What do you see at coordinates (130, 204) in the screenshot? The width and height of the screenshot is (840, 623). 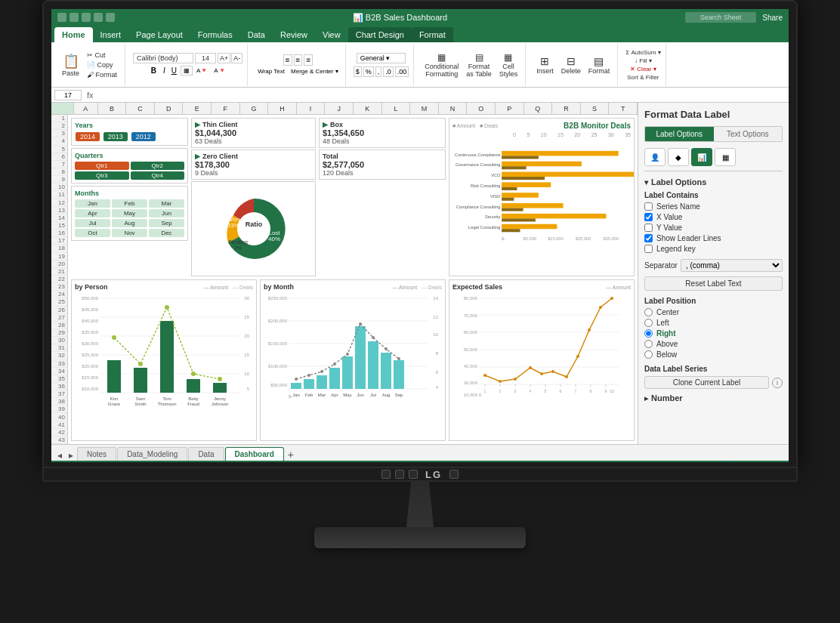 I see `month-feb: Feb` at bounding box center [130, 204].